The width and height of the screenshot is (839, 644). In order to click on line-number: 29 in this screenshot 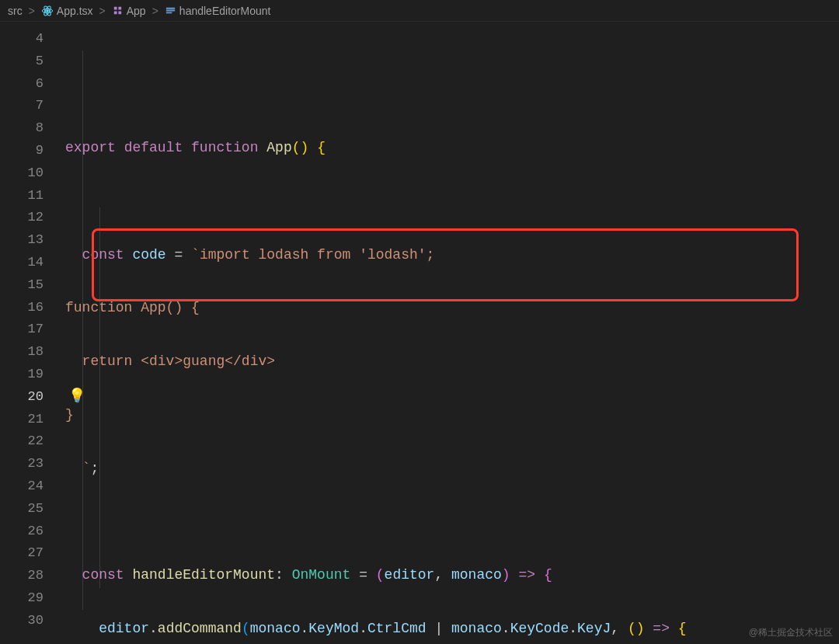, I will do `click(22, 598)`.